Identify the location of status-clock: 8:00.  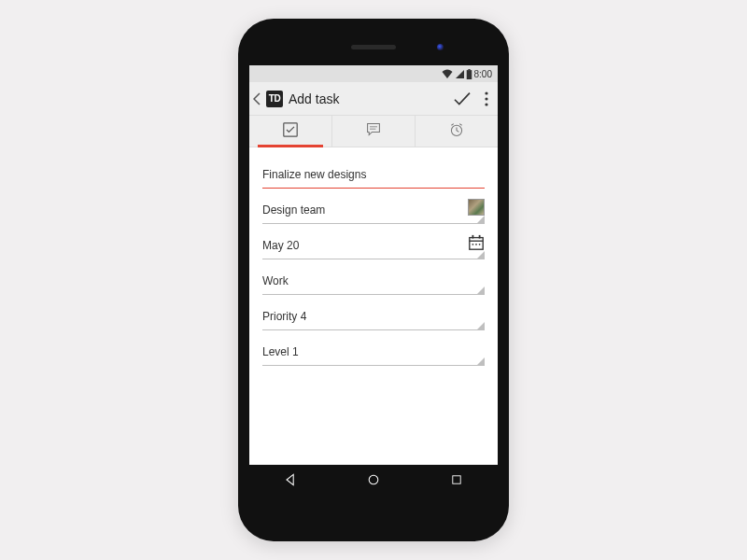
(484, 75).